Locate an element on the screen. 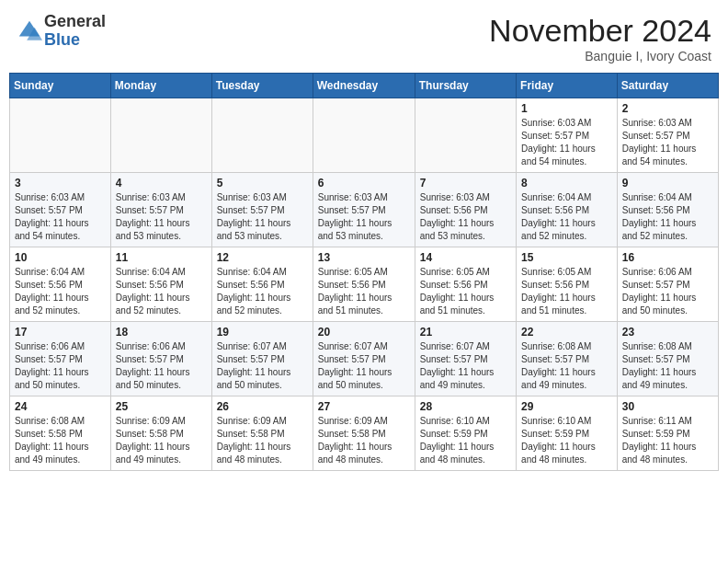  calendar-cell: 17 Sunrise: 6:06 AMSunset: 5:57 PMDaylig… is located at coordinates (61, 359).